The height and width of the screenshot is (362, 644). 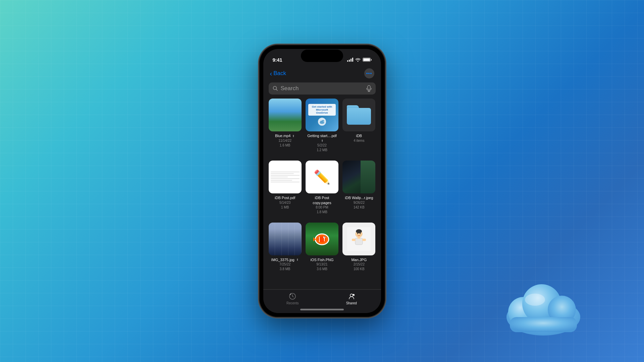 I want to click on cloud-upload-icon: ⬆, so click(x=293, y=136).